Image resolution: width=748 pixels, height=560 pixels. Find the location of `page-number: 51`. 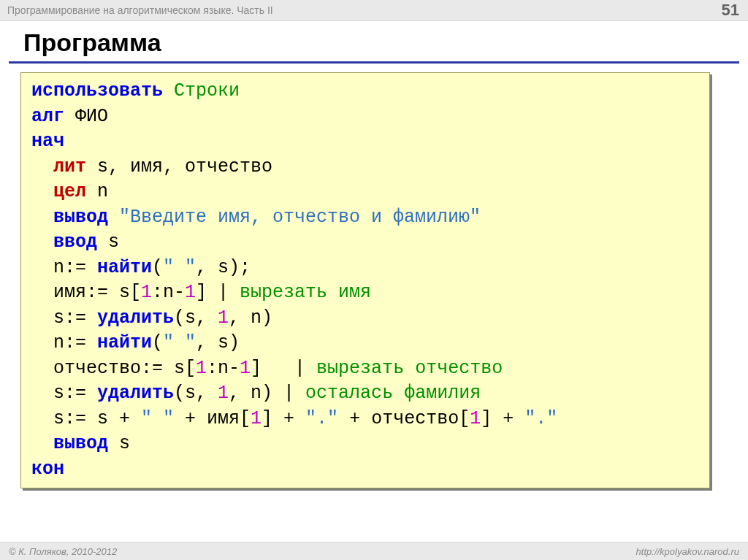

page-number: 51 is located at coordinates (730, 10).